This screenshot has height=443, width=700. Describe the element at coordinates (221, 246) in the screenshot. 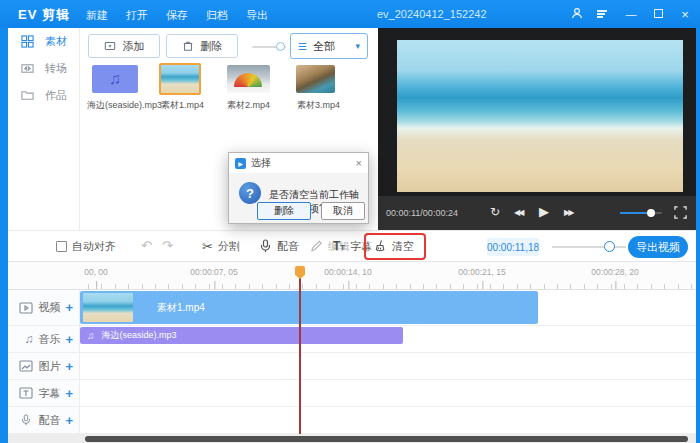

I see `split-button: ✂ 分割` at that location.